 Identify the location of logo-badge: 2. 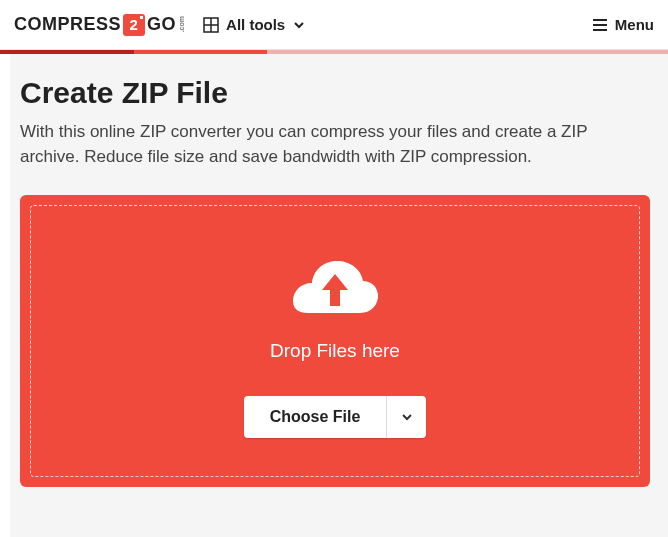
(134, 25).